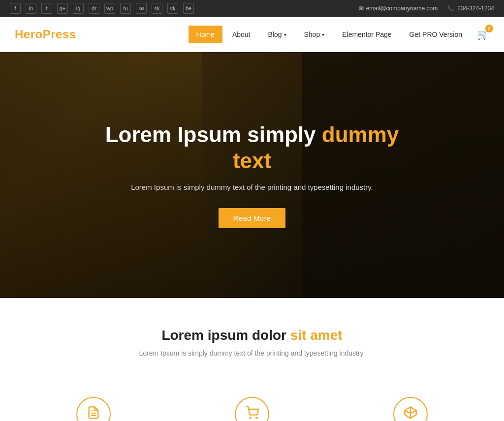 This screenshot has height=421, width=504. I want to click on main-nav: Home About Blog ▾ Shop ▾ Elementor Page …, so click(339, 34).